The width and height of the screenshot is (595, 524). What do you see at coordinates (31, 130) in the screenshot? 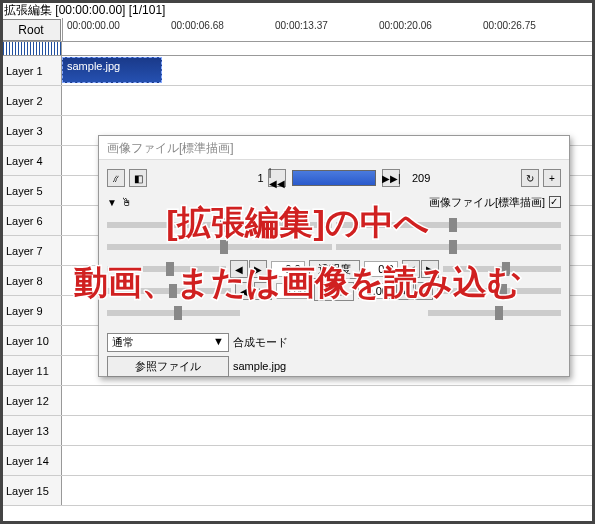
I see `layer-label: Layer 3` at bounding box center [31, 130].